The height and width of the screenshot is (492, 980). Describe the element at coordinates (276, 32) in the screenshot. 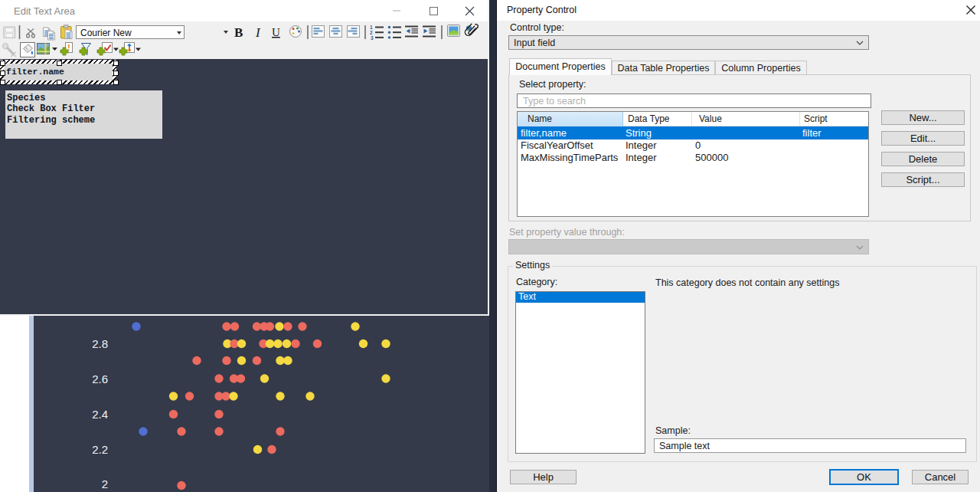

I see `svg-text: U` at that location.